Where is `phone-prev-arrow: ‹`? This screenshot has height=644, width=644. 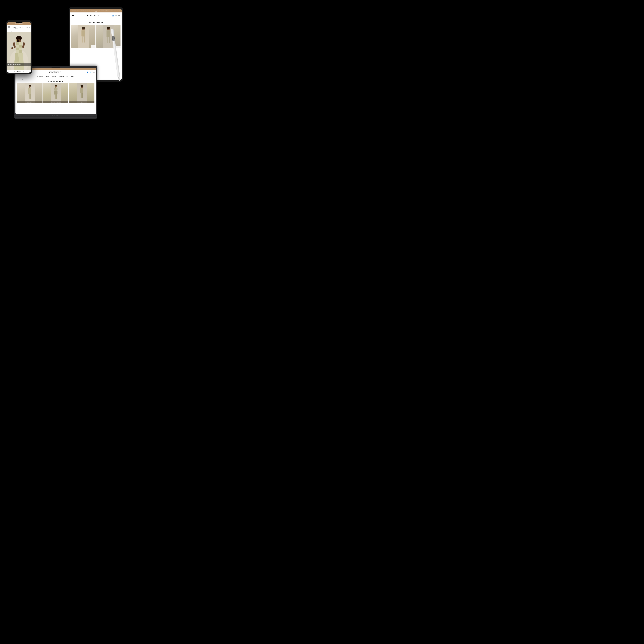
phone-prev-arrow: ‹ is located at coordinates (15, 71).